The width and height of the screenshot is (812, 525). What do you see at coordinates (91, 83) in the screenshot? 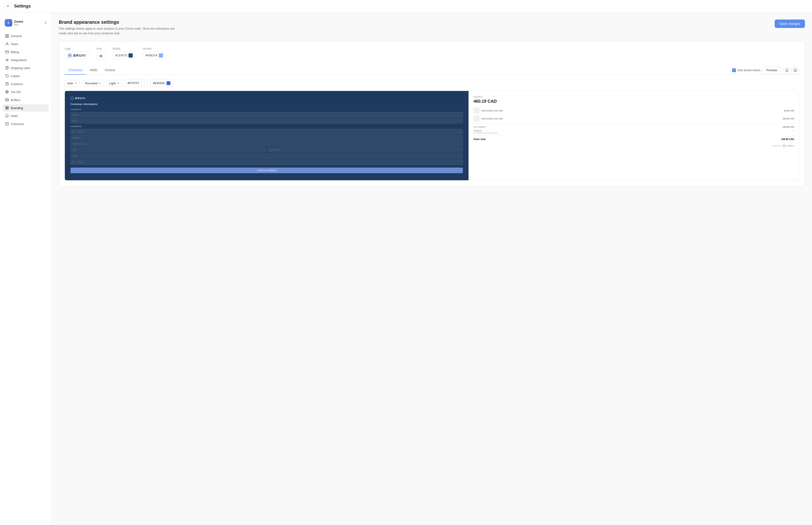
I see `shape-value: Rounded` at bounding box center [91, 83].